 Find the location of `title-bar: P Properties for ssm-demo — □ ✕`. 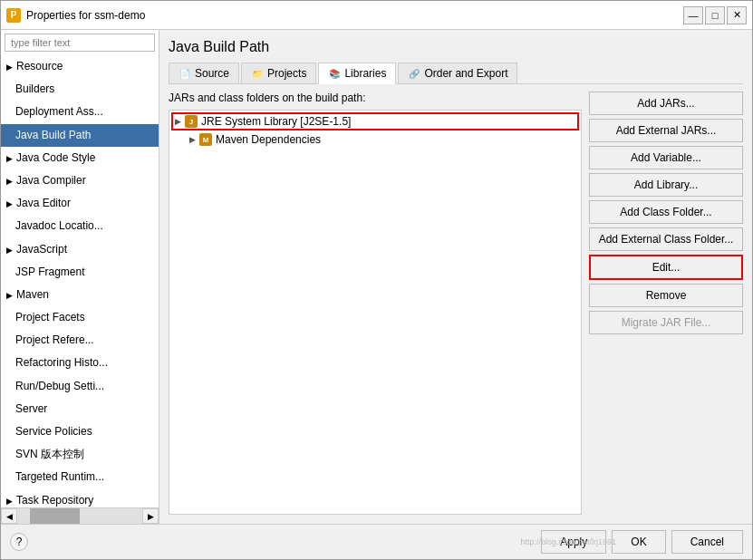

title-bar: P Properties for ssm-demo — □ ✕ is located at coordinates (377, 15).